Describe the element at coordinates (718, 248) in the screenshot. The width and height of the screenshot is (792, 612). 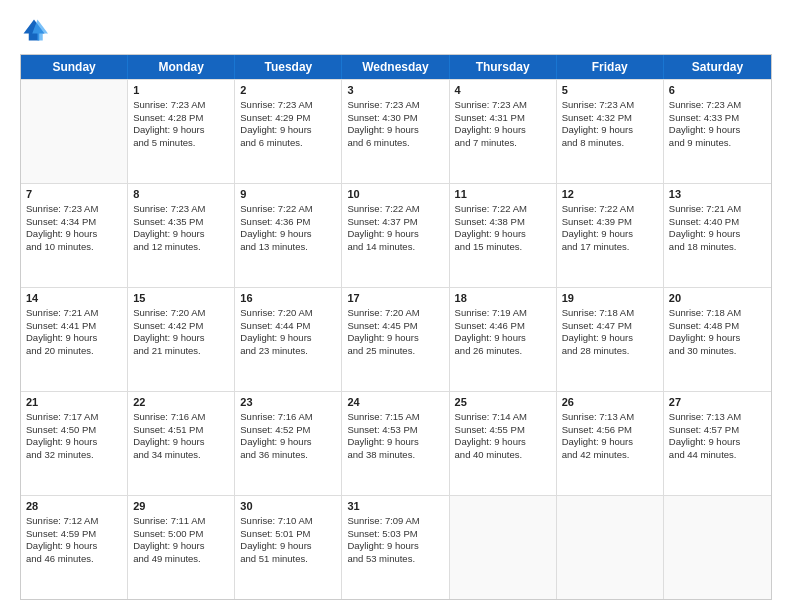
I see `day-info-line: and 18 minutes.` at that location.